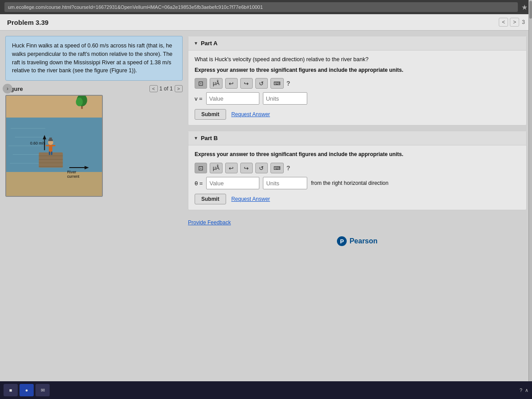  What do you see at coordinates (357, 70) in the screenshot?
I see `part-a-instruction: Express your answer to three significant…` at bounding box center [357, 70].